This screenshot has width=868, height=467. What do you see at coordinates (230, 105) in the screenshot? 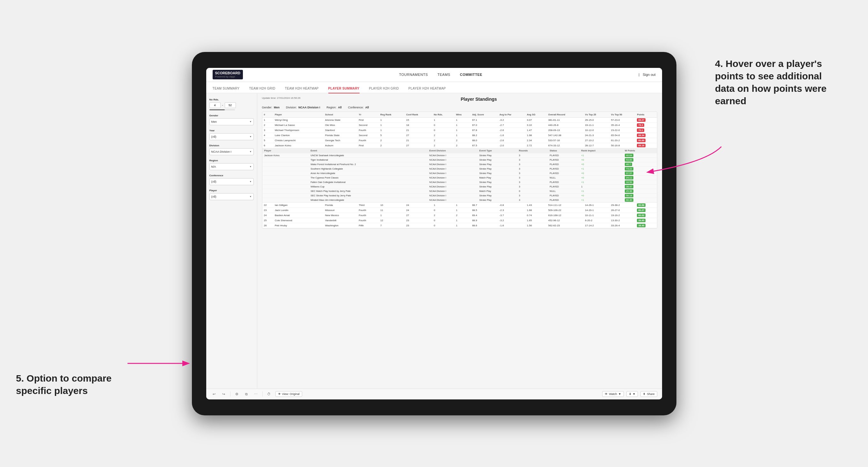
I see `no-rds-max-input` at bounding box center [230, 105].